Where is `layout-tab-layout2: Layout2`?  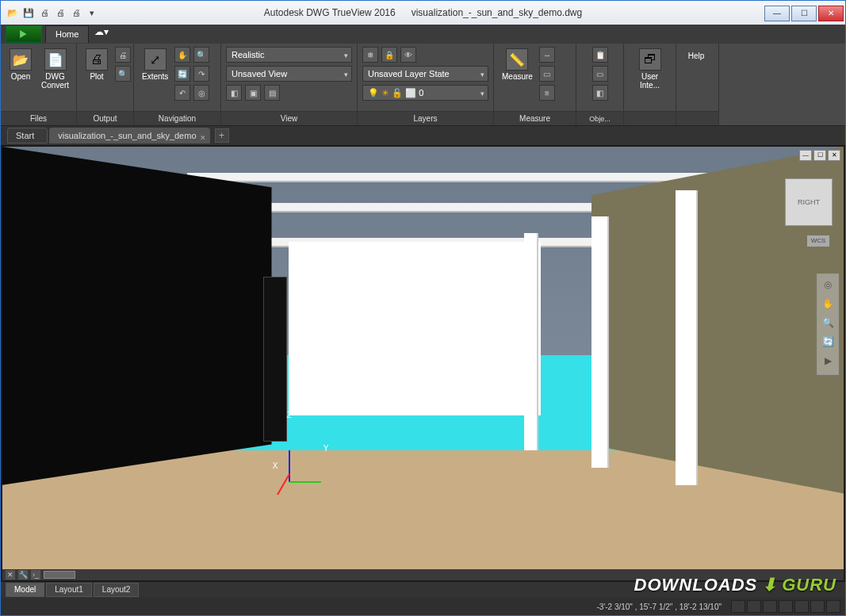
layout-tab-layout2: Layout2 is located at coordinates (117, 590).